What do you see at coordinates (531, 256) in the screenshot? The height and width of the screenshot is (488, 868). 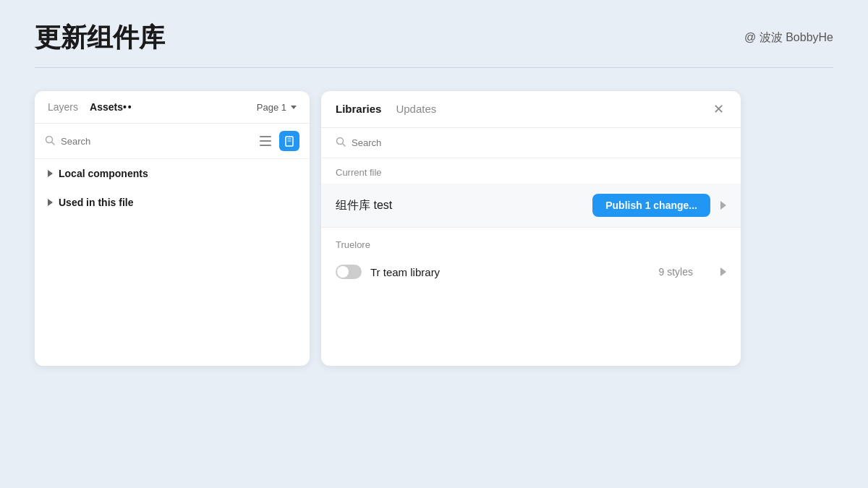 I see `truelore-section: Truelore Tr team library 9 styles` at bounding box center [531, 256].